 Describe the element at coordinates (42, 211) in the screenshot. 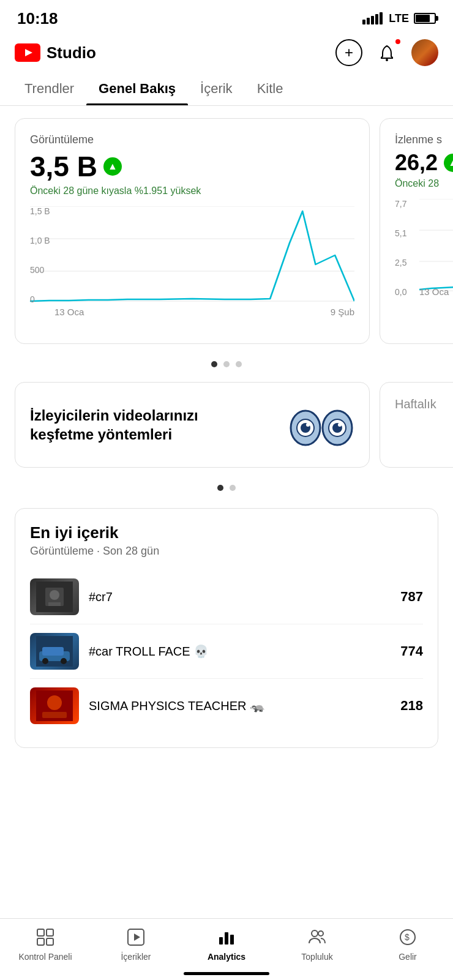

I see `y-label-1: 1,5 B` at that location.